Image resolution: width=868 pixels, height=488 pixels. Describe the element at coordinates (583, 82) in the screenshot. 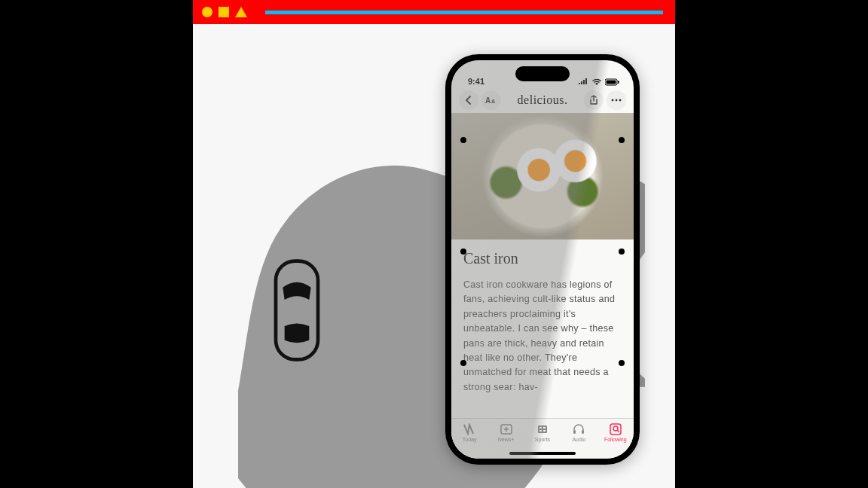

I see `cellular-signal-icon` at that location.